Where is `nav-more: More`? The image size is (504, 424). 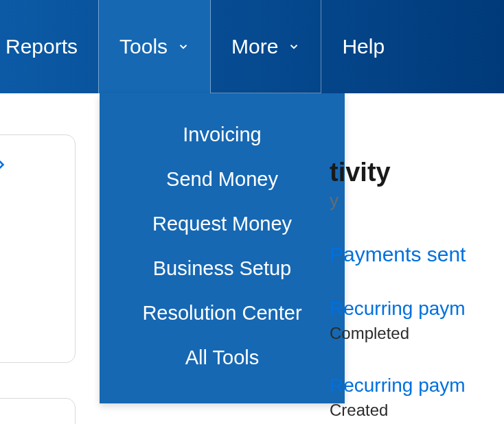
nav-more: More is located at coordinates (266, 47).